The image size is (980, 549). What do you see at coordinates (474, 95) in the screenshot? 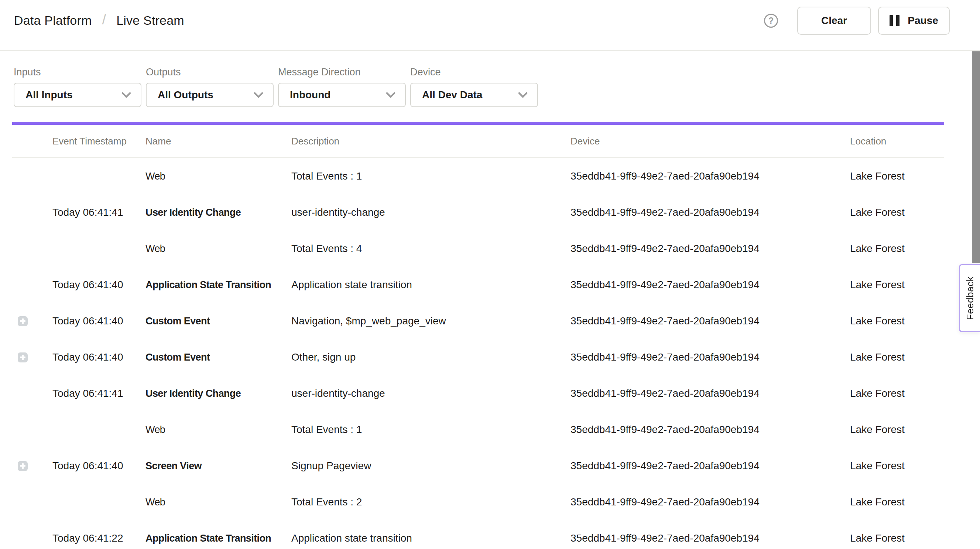
I see `device-select: All Dev Data` at bounding box center [474, 95].